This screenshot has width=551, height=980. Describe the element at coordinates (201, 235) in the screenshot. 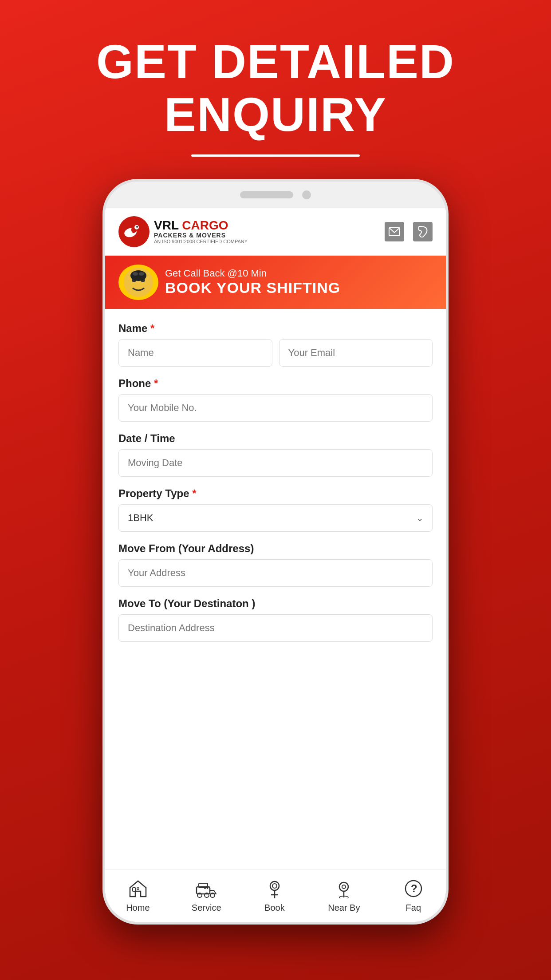

I see `logo-sub: PACKERS & MOVERS` at that location.